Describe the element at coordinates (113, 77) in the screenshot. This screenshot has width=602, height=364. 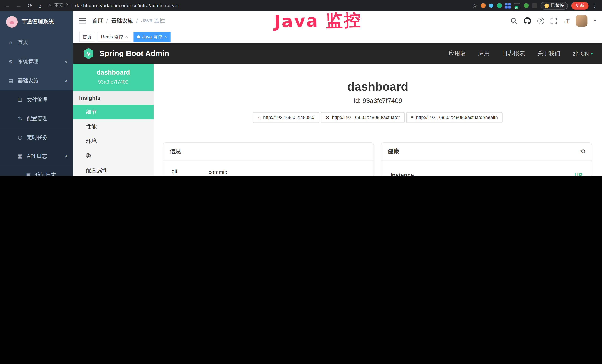
I see `instance-header: dashboard 93a3fc7f7409` at that location.